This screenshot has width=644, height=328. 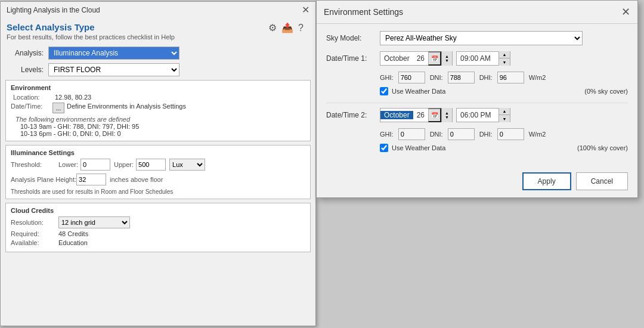 I want to click on apply-button: Apply, so click(x=547, y=181).